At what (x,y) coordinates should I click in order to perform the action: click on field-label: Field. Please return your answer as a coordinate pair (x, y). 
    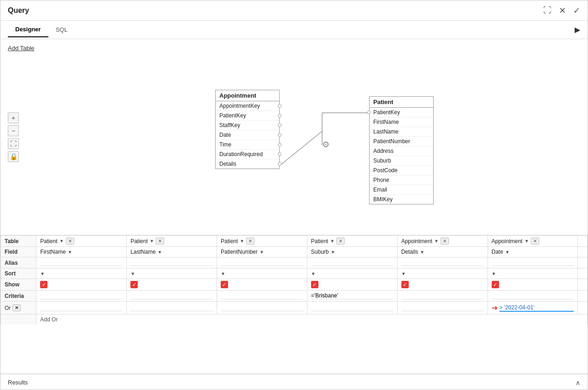
    Looking at the image, I should click on (18, 252).